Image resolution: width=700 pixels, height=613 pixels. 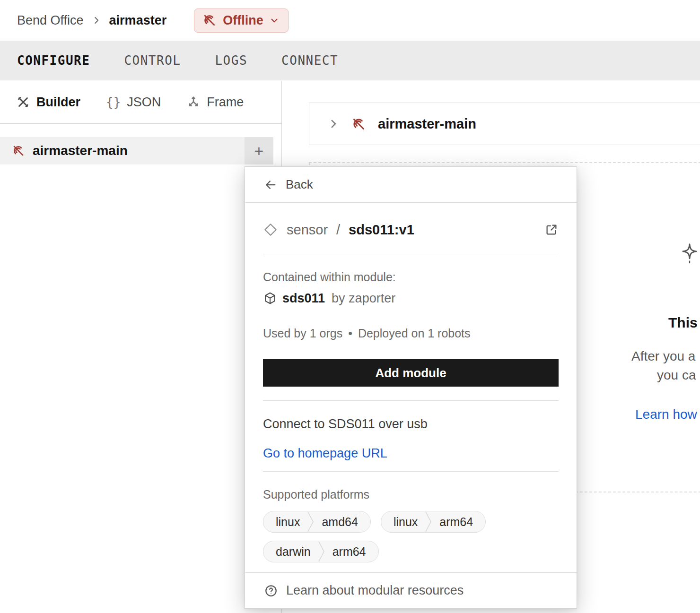 What do you see at coordinates (321, 552) in the screenshot?
I see `platform-badge: darwin arm64` at bounding box center [321, 552].